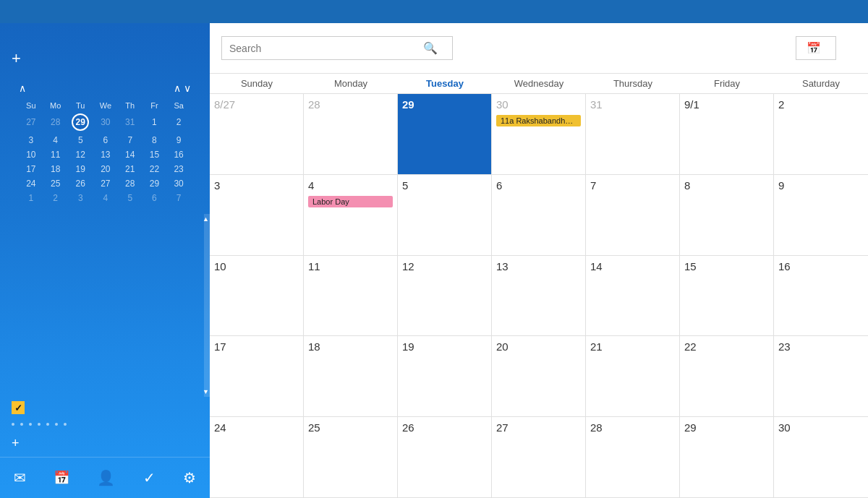 The image size is (868, 498). Describe the element at coordinates (323, 48) in the screenshot. I see `search-input` at that location.